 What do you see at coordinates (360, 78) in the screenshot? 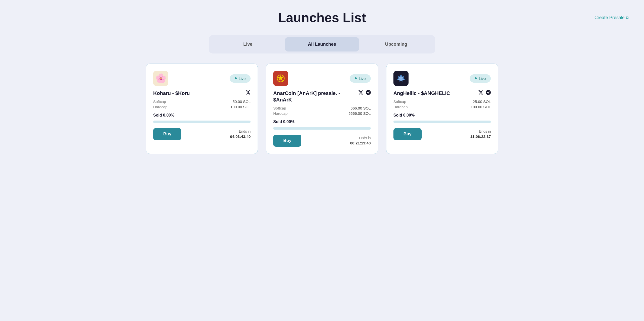
I see `live-badge-anarcoin: Live` at bounding box center [360, 78].